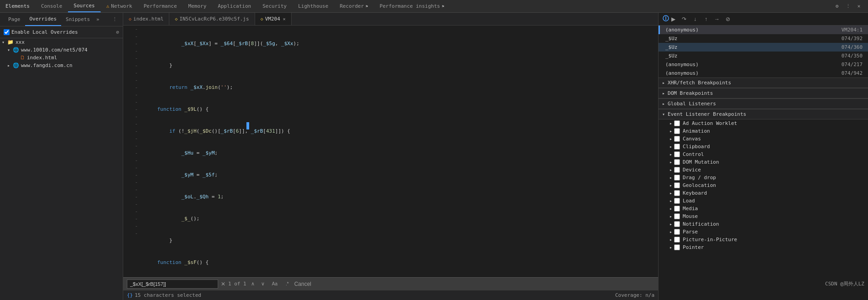 The image size is (868, 300). What do you see at coordinates (673, 19) in the screenshot?
I see `resume-button: ▶` at bounding box center [673, 19].